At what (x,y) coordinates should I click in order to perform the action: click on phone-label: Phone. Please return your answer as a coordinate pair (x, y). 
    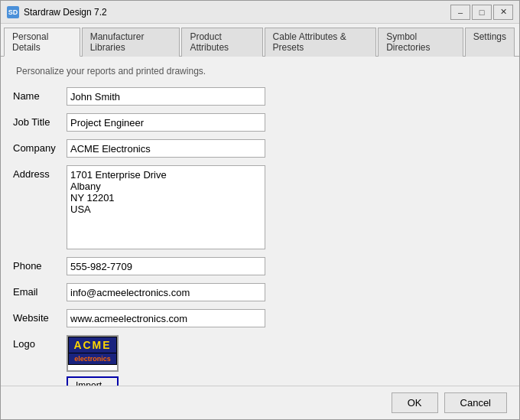
    Looking at the image, I should click on (40, 265).